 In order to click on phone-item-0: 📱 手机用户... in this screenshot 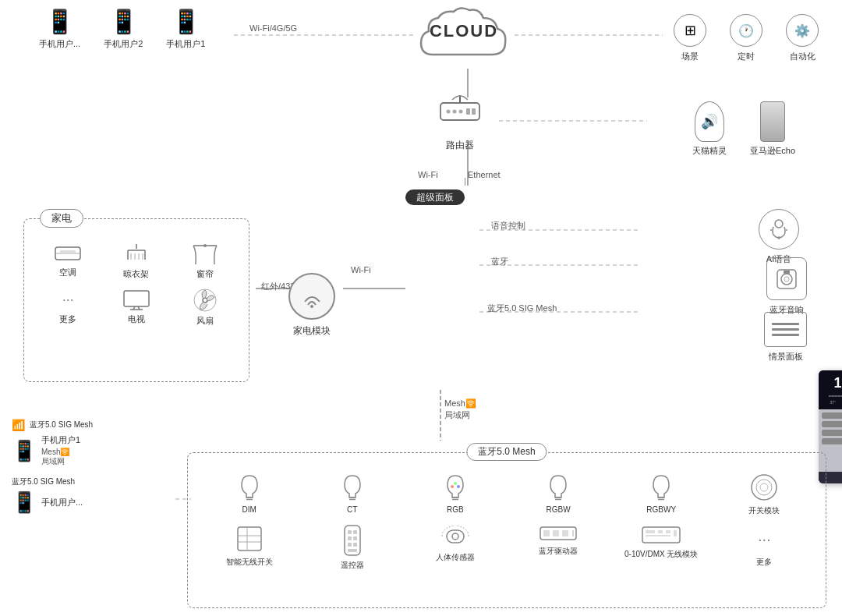, I will do `click(59, 29)`.